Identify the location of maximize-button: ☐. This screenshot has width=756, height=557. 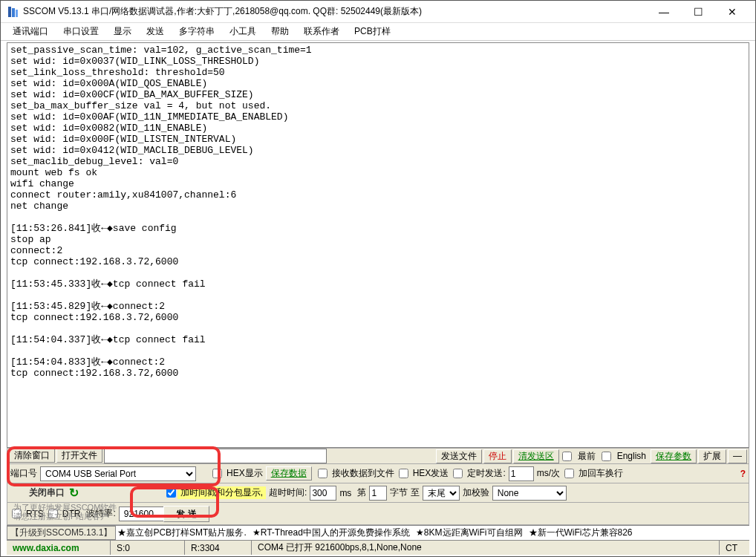
(698, 12).